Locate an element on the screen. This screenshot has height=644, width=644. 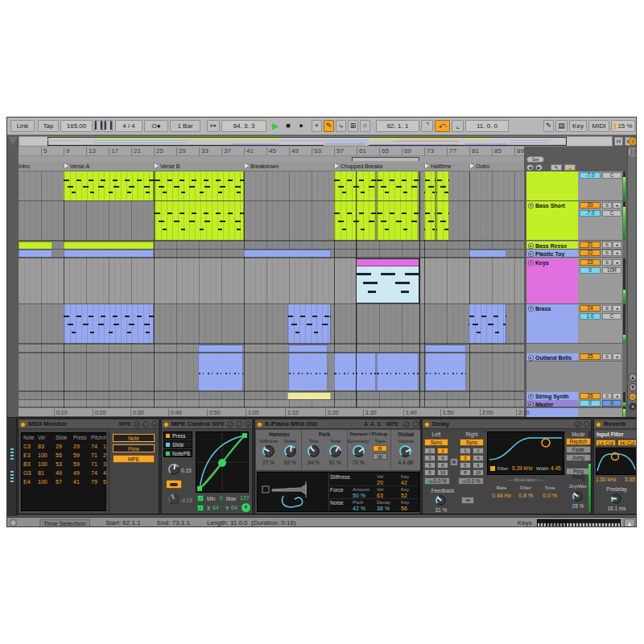
track-header-brass: ▾Brass24S●1.0C is located at coordinates (575, 324).